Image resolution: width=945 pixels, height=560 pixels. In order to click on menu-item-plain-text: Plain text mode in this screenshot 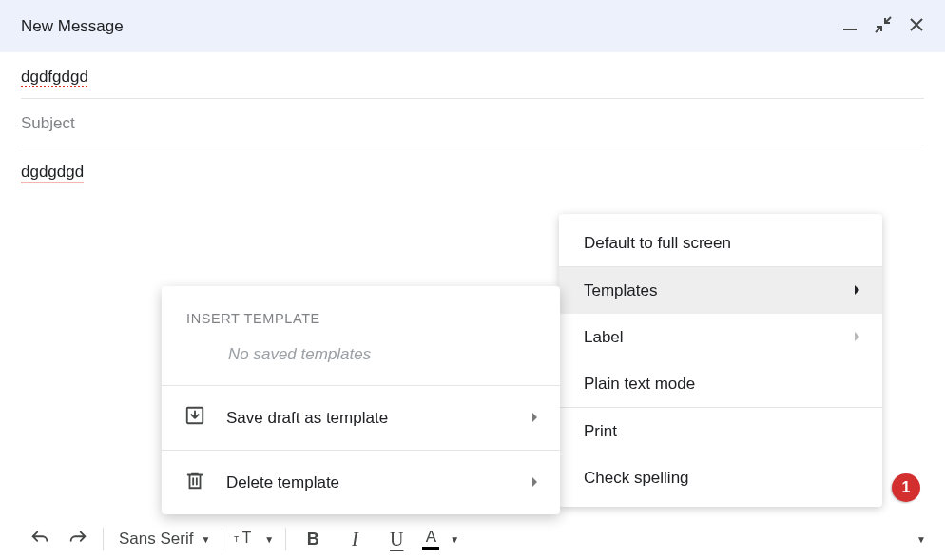, I will do `click(721, 384)`.